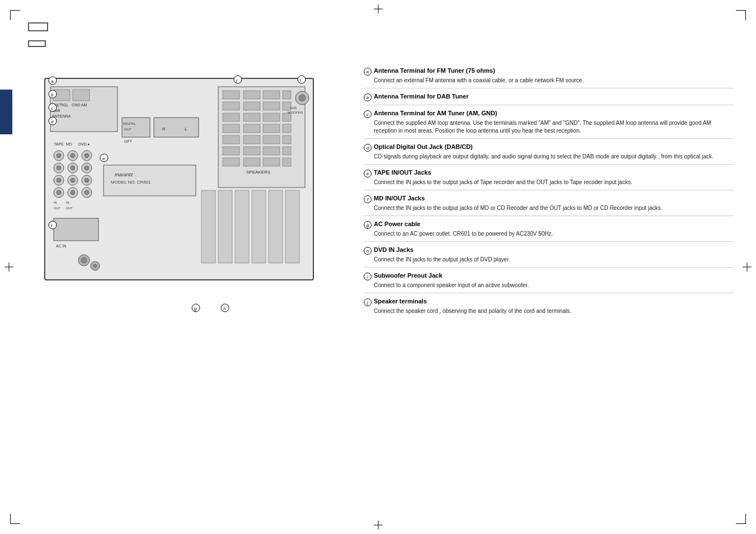 The height and width of the screenshot is (534, 756). I want to click on crosshair-right, so click(747, 267).